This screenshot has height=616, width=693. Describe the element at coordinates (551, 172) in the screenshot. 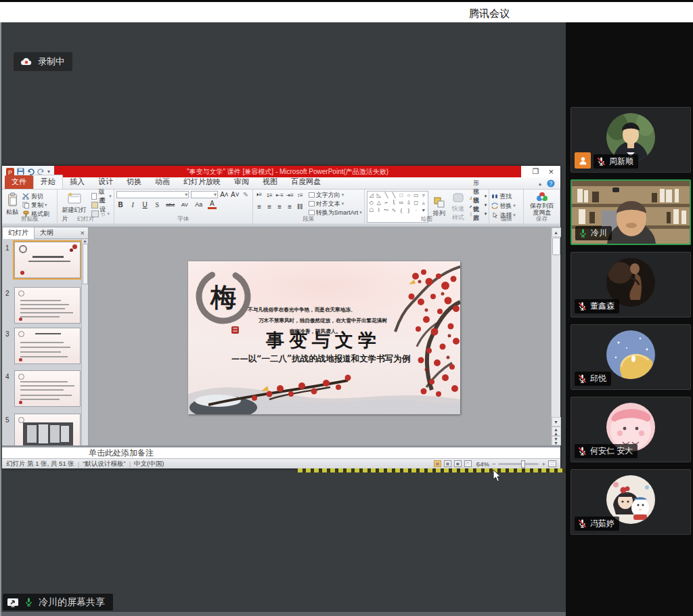

I see `close-window-button: ×` at that location.